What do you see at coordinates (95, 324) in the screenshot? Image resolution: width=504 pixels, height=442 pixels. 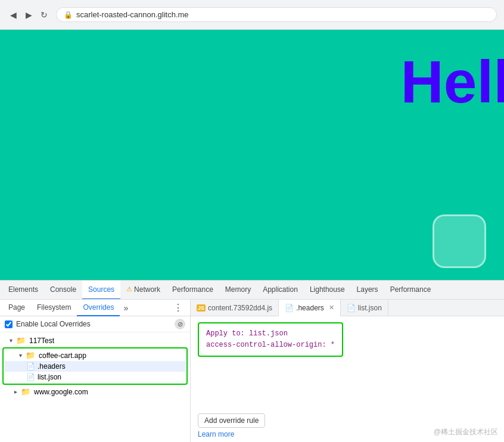 I see `overrides-toolbar: Enable Local Overrides ⊘` at bounding box center [95, 324].